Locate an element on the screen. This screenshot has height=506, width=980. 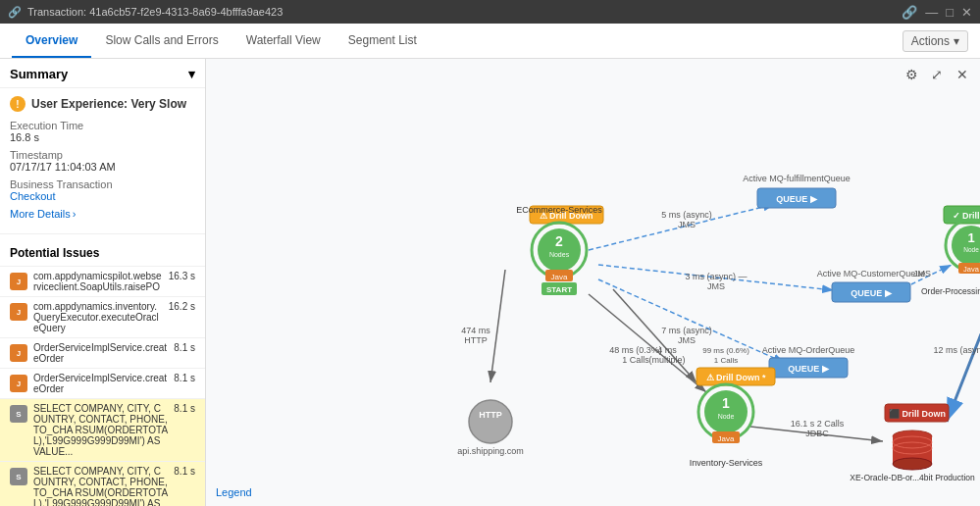
expand-icon: ⤢ is located at coordinates (937, 75).